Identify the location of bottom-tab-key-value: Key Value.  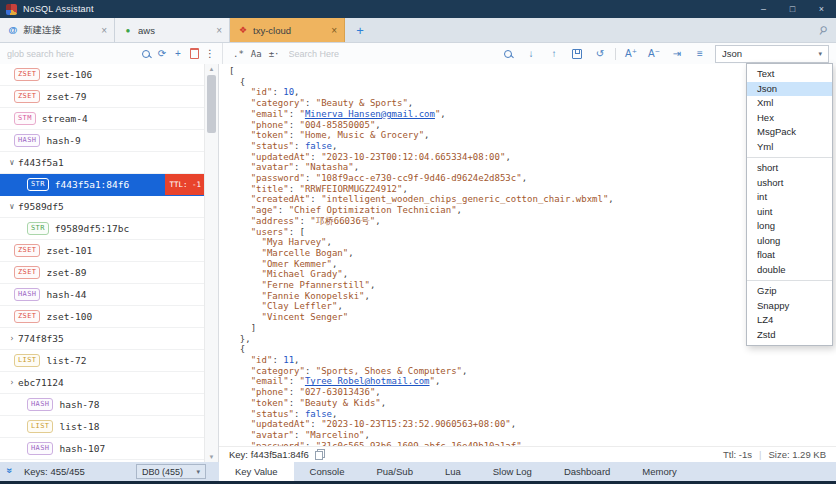
(256, 472).